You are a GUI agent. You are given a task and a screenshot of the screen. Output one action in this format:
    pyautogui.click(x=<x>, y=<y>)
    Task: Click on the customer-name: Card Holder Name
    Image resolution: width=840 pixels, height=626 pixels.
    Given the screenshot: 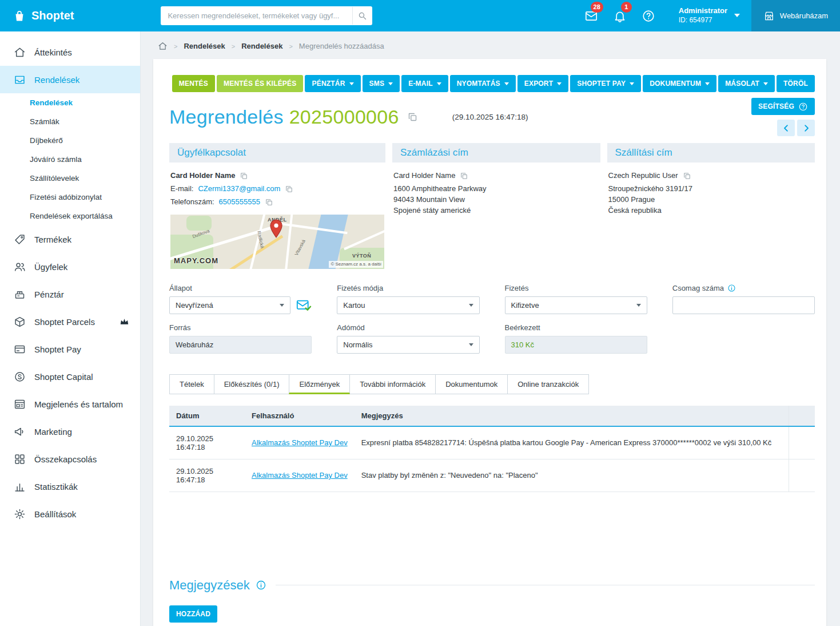 What is the action you would take?
    pyautogui.click(x=202, y=176)
    